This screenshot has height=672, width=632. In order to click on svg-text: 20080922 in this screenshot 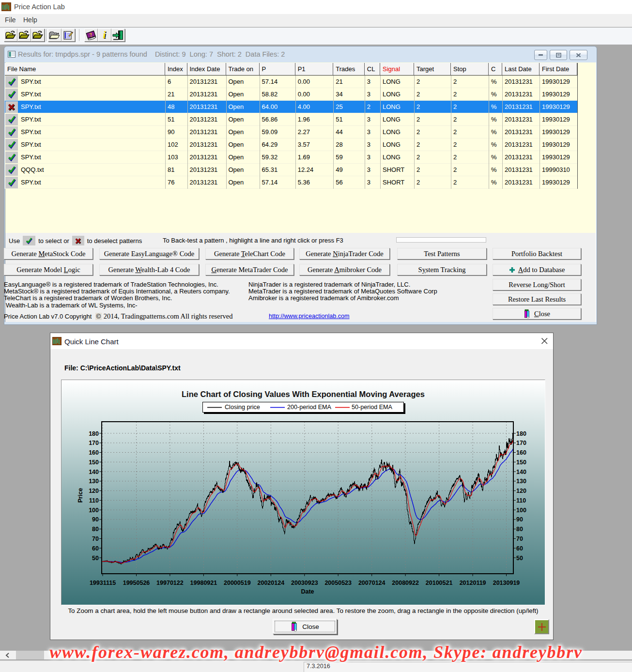, I will do `click(405, 583)`.